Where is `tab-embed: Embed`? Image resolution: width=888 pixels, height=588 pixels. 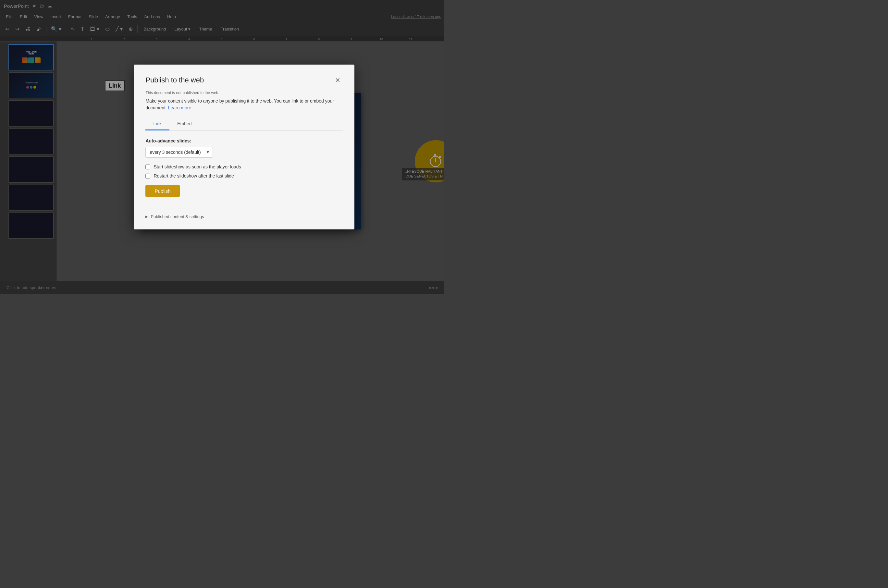
tab-embed: Embed is located at coordinates (184, 124).